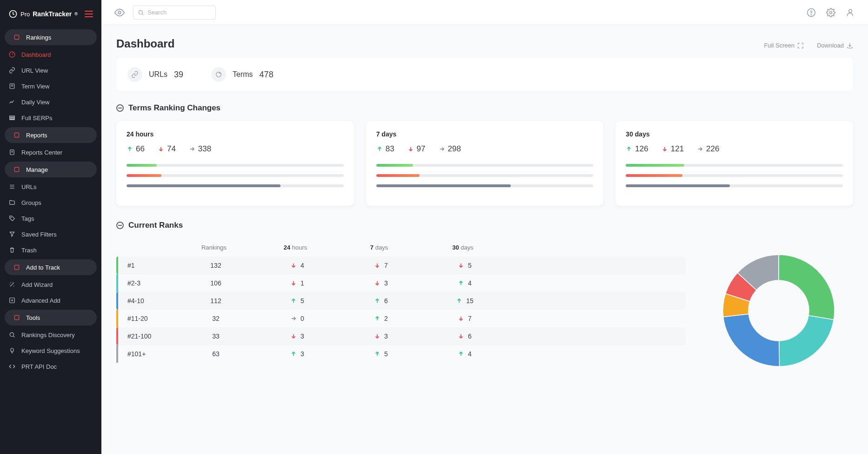  I want to click on nav-item-dashboard: Dashboard, so click(51, 54).